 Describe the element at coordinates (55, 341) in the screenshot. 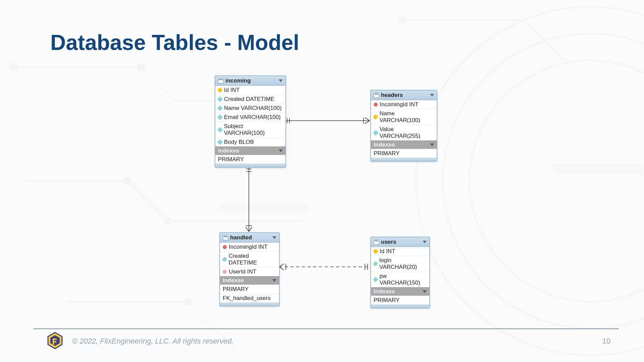

I see `company-logo` at that location.